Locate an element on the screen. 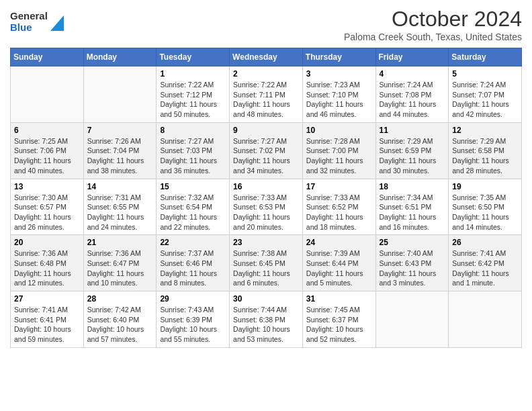  day-number: 1 is located at coordinates (193, 74).